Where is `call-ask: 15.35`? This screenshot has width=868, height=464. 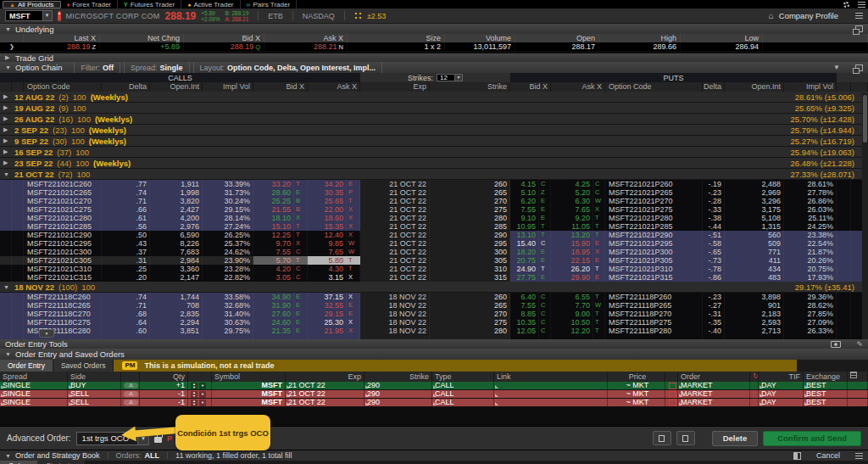
call-ask: 15.35 is located at coordinates (327, 226).